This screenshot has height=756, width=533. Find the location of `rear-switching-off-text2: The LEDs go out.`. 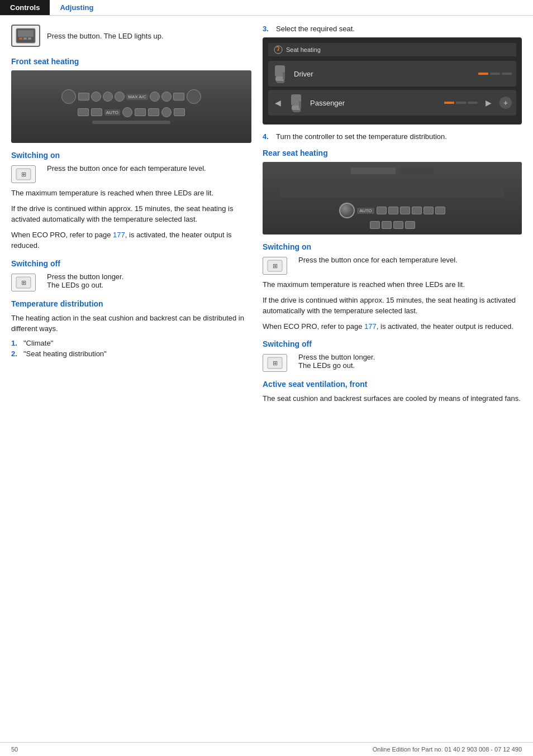

rear-switching-off-text2: The LEDs go out. is located at coordinates (336, 365).